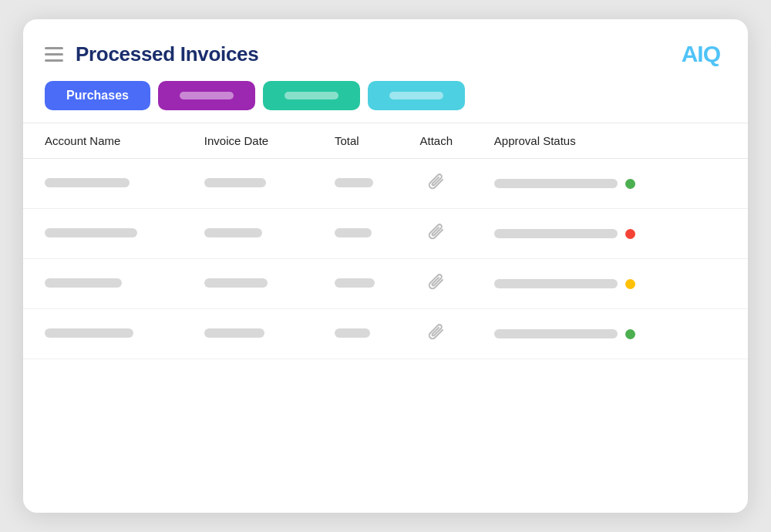 The image size is (771, 532). Describe the element at coordinates (97, 96) in the screenshot. I see `tab-purchases-label: Purchases` at that location.